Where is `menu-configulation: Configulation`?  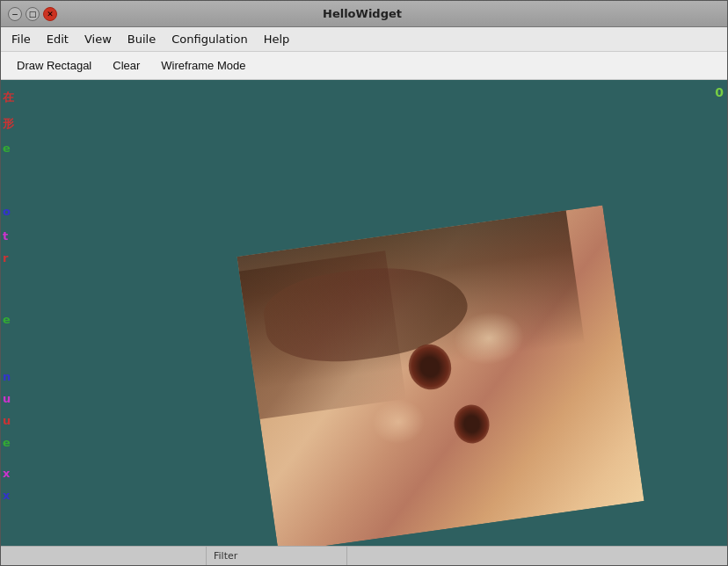
menu-configulation: Configulation is located at coordinates (209, 39).